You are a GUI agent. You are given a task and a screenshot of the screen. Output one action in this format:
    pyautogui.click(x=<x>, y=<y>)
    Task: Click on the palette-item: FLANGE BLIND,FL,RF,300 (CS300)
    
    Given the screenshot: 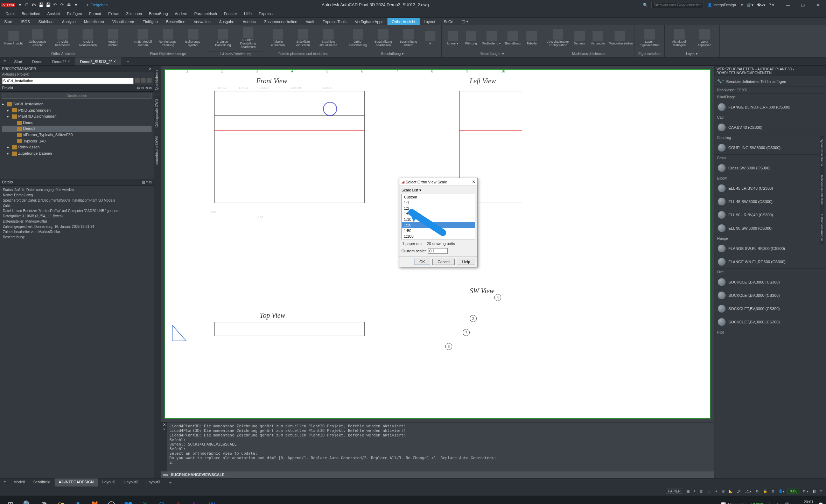 What is the action you would take?
    pyautogui.click(x=770, y=107)
    